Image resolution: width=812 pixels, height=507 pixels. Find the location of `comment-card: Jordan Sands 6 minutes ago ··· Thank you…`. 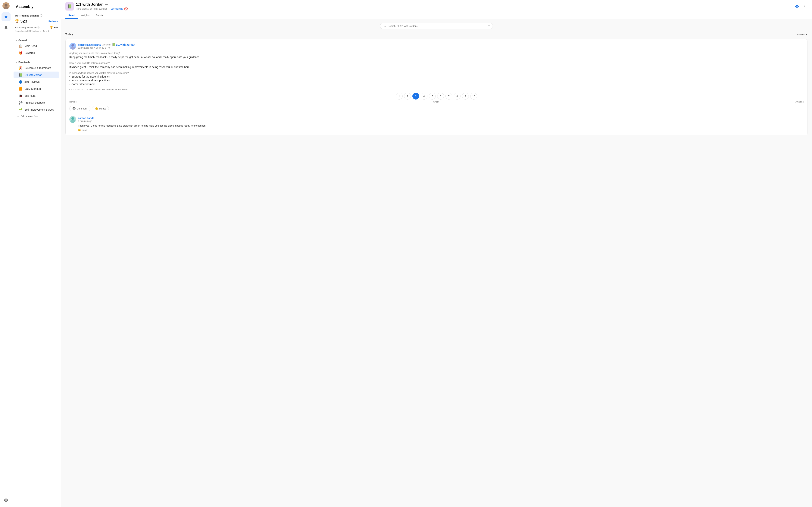

comment-card: Jordan Sands 6 minutes ago ··· Thank you… is located at coordinates (437, 123).